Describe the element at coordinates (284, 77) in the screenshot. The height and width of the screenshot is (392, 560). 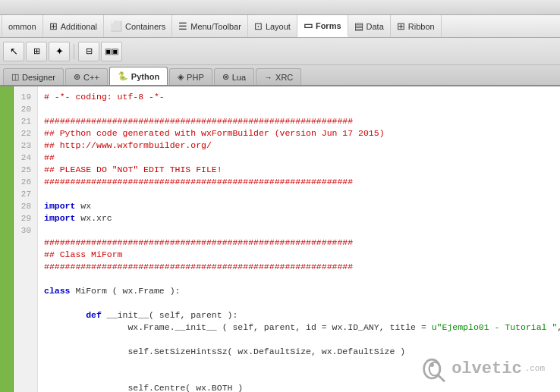
I see `xrc-label: XRC` at that location.